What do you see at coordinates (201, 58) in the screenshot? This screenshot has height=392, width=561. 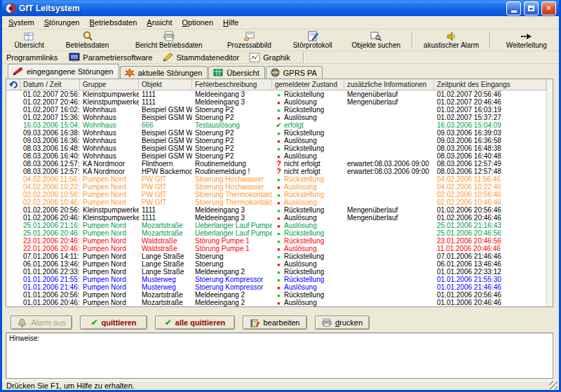 I see `programmlink-stammdateneditor: Stammdateneditor` at bounding box center [201, 58].